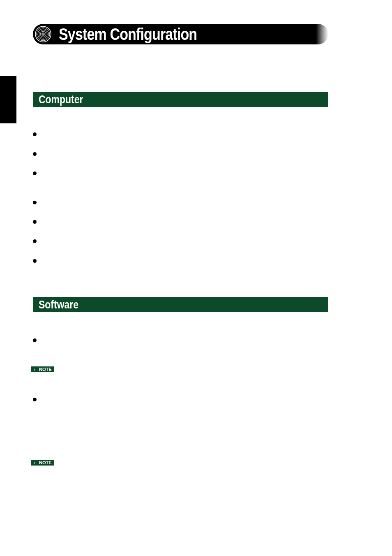 Image resolution: width=392 pixels, height=556 pixels. I want to click on page-title: System Configuration, so click(128, 35).